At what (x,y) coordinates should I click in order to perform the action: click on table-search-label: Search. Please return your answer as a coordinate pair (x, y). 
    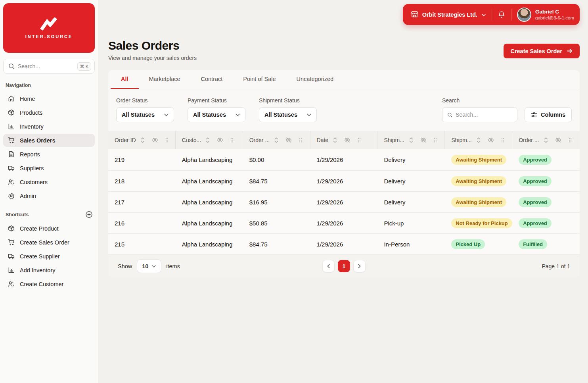
    Looking at the image, I should click on (480, 100).